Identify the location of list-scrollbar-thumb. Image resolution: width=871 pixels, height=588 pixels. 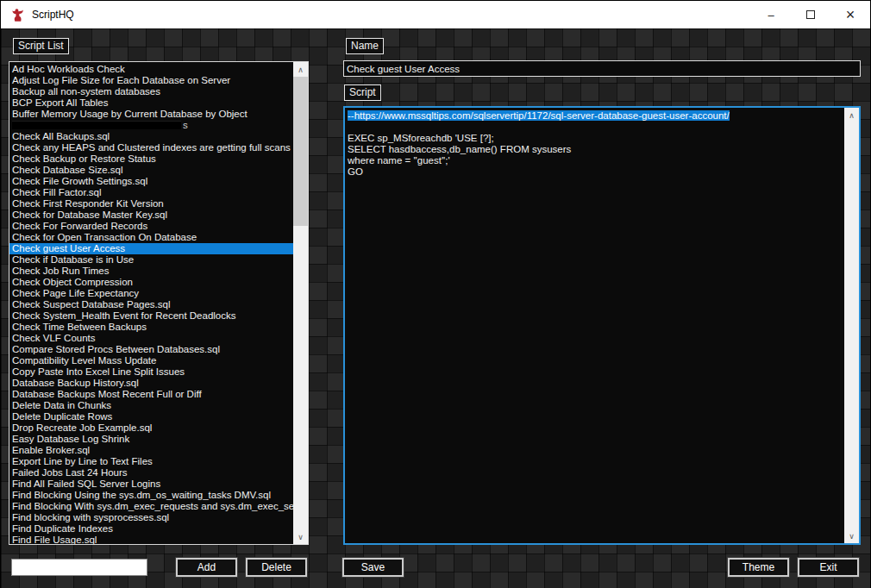
(300, 152).